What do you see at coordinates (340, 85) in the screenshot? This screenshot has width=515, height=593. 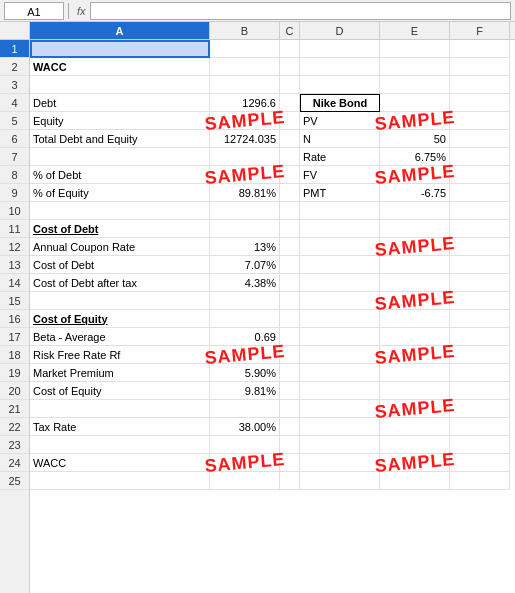 I see `cell-3-D` at bounding box center [340, 85].